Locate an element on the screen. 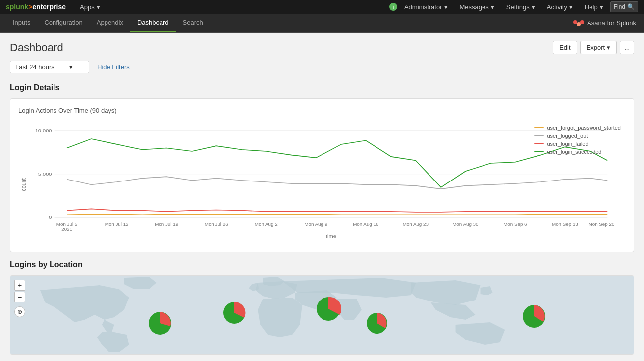 Image resolution: width=644 pixels, height=361 pixels. svg-text: Mon Jul 26 is located at coordinates (216, 224).